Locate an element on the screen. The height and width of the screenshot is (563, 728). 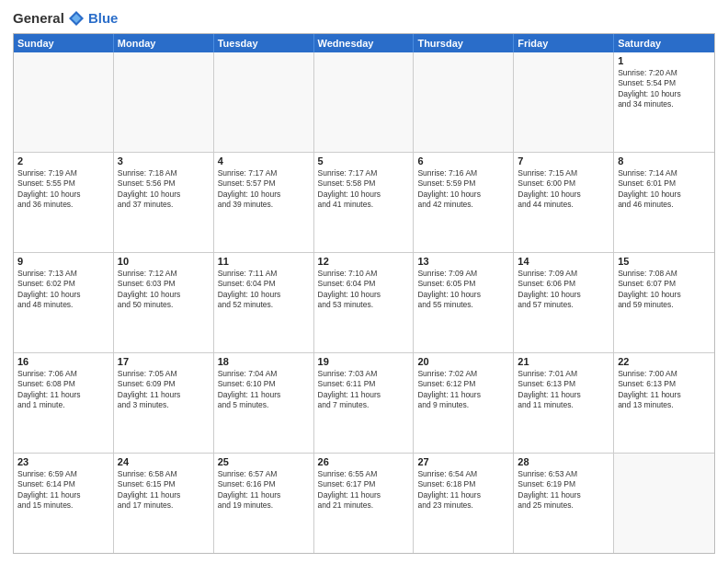
day-info: Sunrise: 7:04 AM Sunset: 6:10 PM Dayligh… is located at coordinates (264, 390).